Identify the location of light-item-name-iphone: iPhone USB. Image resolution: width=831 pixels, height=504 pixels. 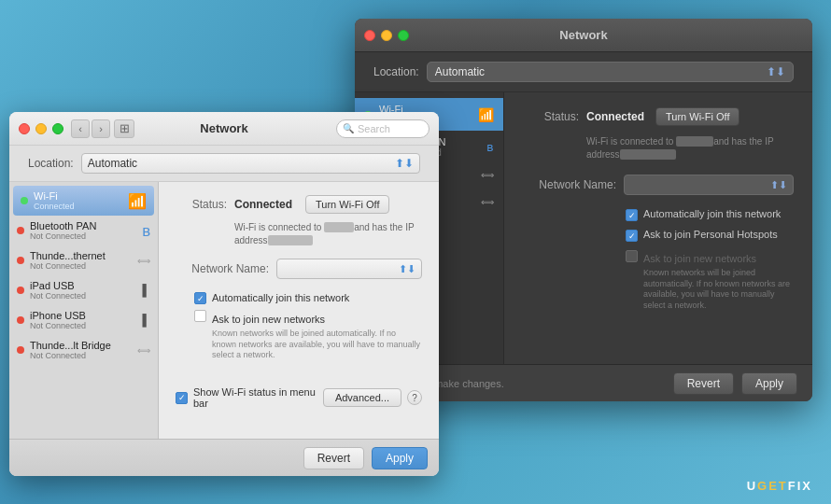
(86, 315).